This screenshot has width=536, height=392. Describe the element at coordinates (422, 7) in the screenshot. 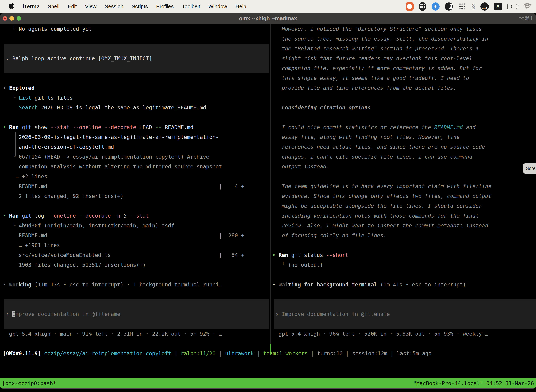

I see `privacy-shield-icon` at that location.